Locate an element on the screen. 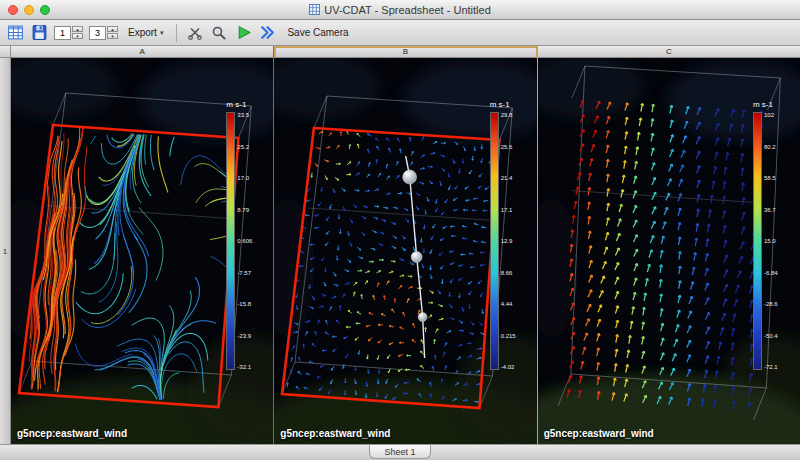  colorbar-ticks: 10280.258.536.715.0-6.84-28.6-50.4-72.1 is located at coordinates (771, 241).